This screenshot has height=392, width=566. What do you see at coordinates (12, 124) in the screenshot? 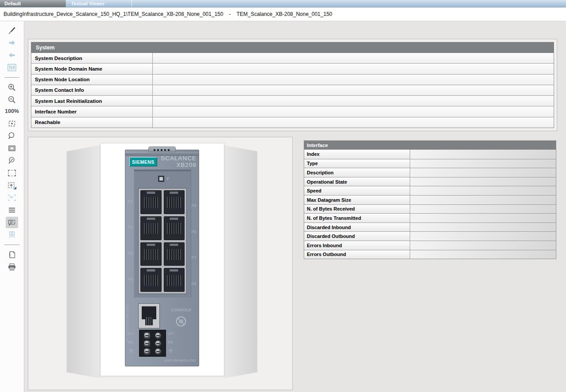
I see `fit-view-icon` at bounding box center [12, 124].